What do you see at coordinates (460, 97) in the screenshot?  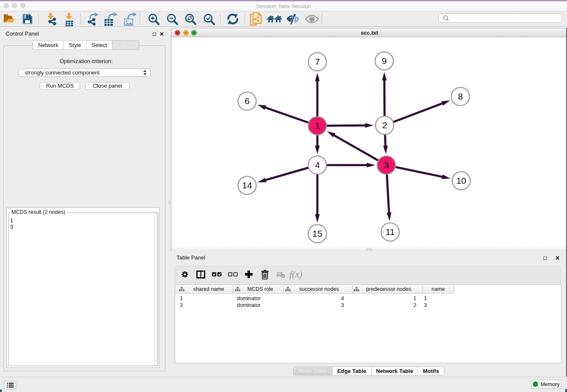 I see `svg-text: 8` at bounding box center [460, 97].